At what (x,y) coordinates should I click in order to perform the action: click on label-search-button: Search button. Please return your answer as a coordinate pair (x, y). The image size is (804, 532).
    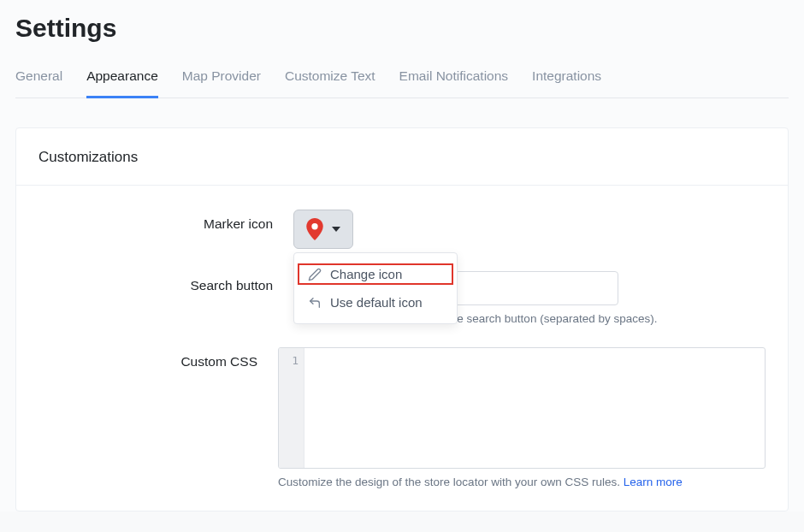
    Looking at the image, I should click on (166, 282).